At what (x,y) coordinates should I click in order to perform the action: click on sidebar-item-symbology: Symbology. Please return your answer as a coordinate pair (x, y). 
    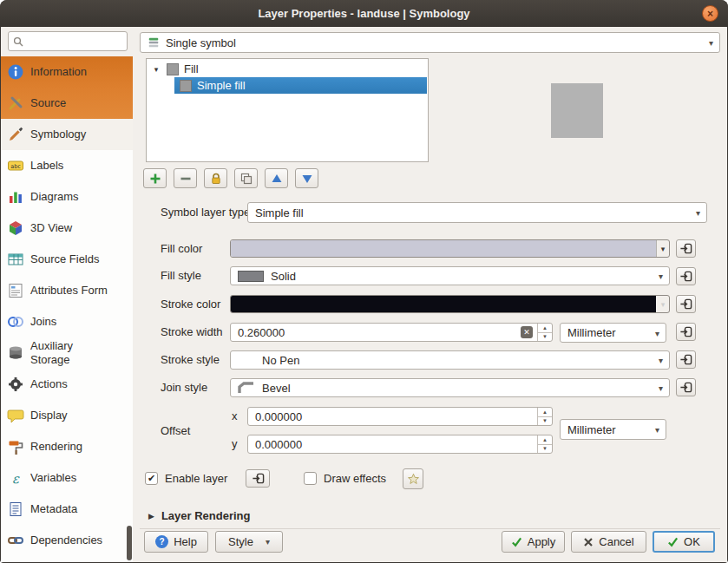
    Looking at the image, I should click on (67, 134).